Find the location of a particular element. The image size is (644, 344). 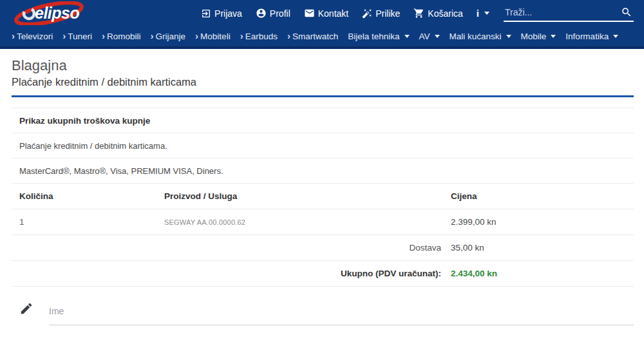

nav-item-informatika: Informatika is located at coordinates (592, 36).